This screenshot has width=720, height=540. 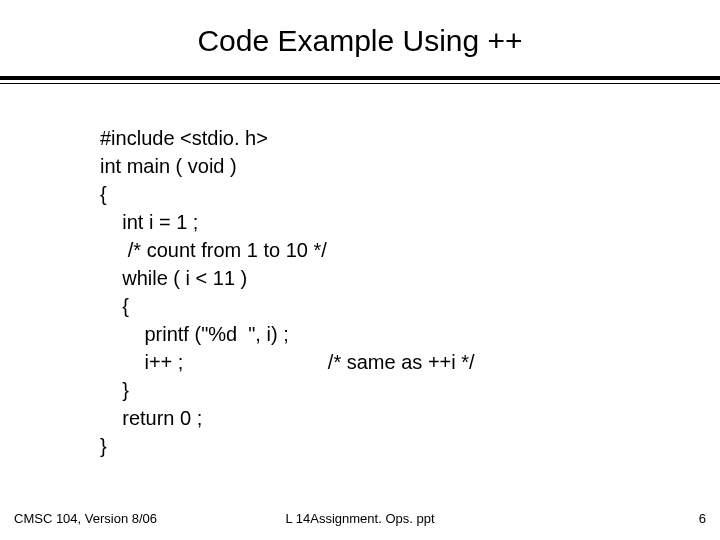 What do you see at coordinates (410, 418) in the screenshot?
I see `code-line: return 0 ;` at bounding box center [410, 418].